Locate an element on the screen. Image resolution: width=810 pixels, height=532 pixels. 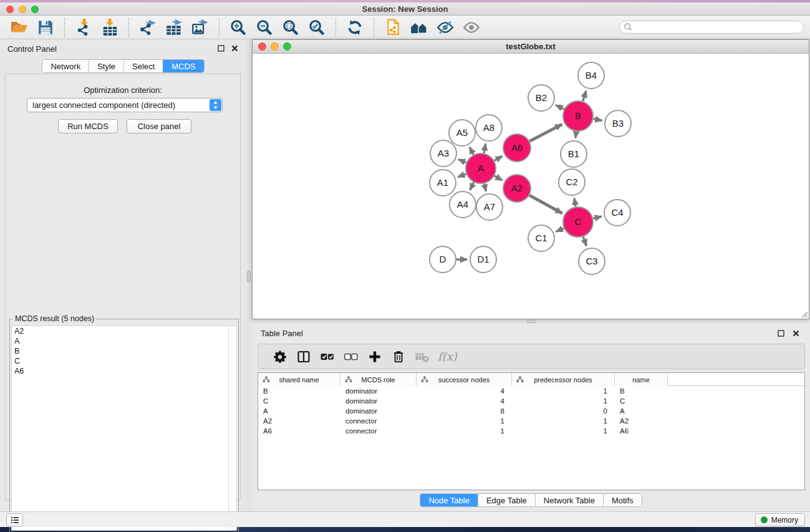
tab-network: Network is located at coordinates (65, 66).